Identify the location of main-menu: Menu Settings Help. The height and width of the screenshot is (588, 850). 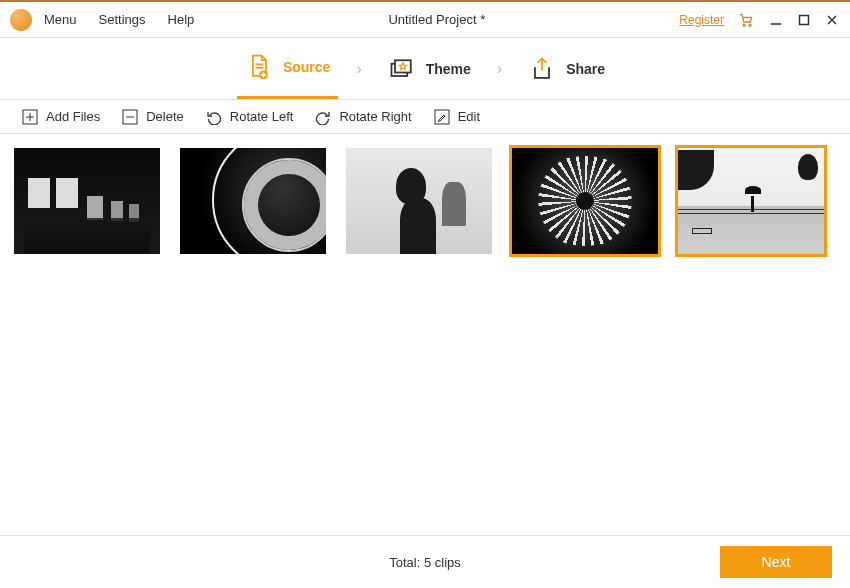
(119, 20).